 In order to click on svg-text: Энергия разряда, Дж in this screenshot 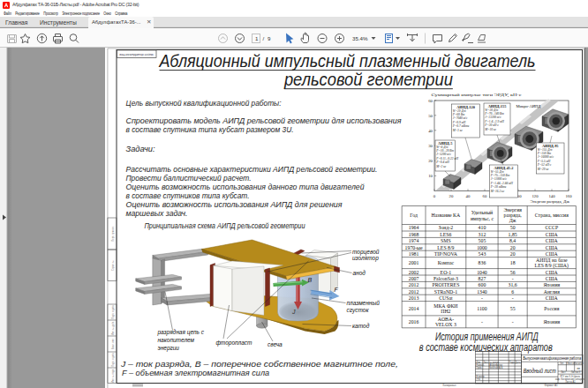, I will do `click(549, 202)`.